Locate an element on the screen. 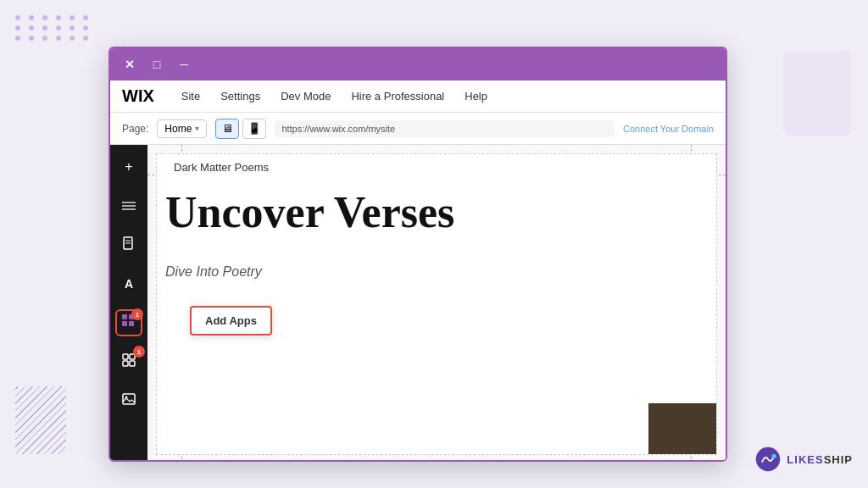 The height and width of the screenshot is (488, 868). title-bar: ✕ □ ─ is located at coordinates (418, 64).